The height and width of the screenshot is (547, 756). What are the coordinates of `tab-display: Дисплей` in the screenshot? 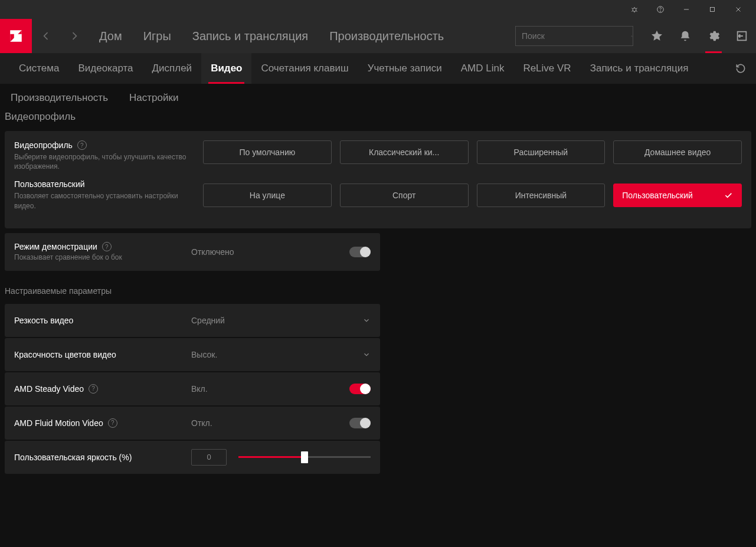 It's located at (172, 68).